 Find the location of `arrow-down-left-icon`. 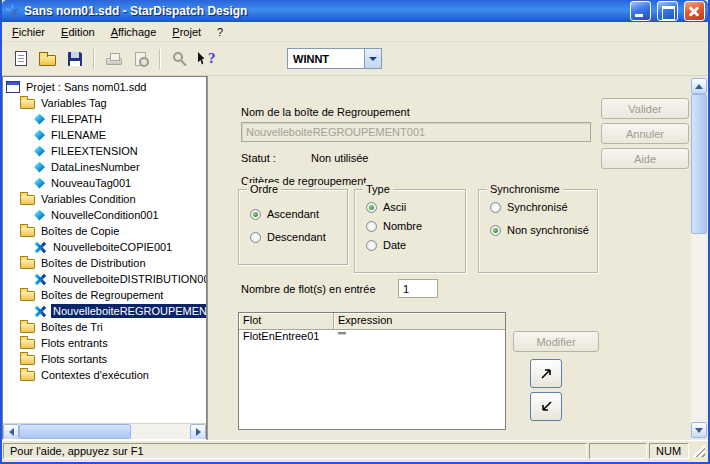

arrow-down-left-icon is located at coordinates (546, 406).